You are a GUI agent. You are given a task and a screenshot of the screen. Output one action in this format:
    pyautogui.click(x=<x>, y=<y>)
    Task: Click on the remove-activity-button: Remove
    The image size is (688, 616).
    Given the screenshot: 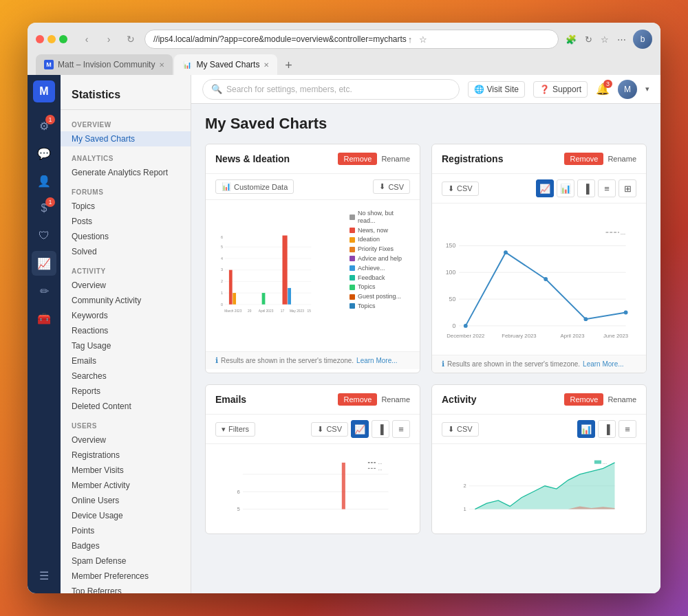 What is the action you would take?
    pyautogui.click(x=583, y=399)
    